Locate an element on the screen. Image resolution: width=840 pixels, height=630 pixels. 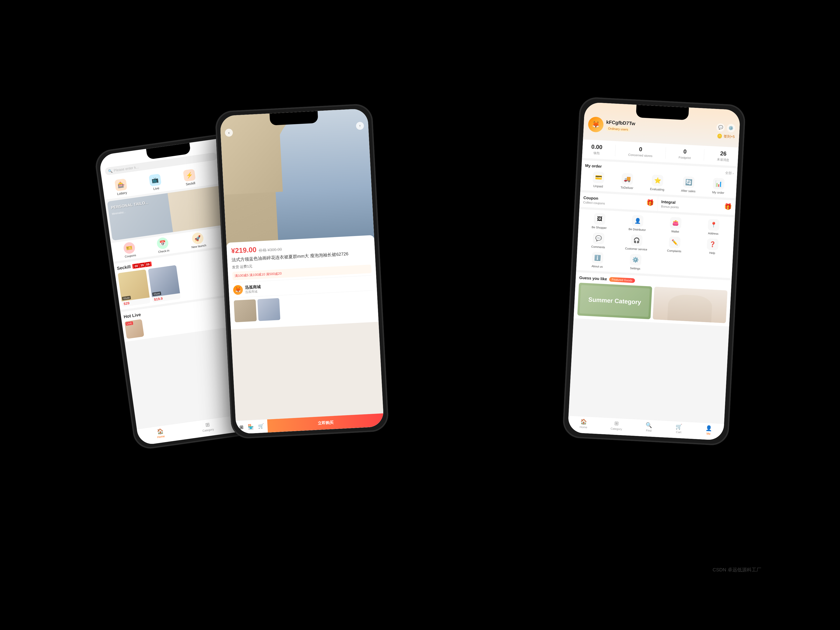
checkin-label: Check-in is located at coordinates (164, 251).